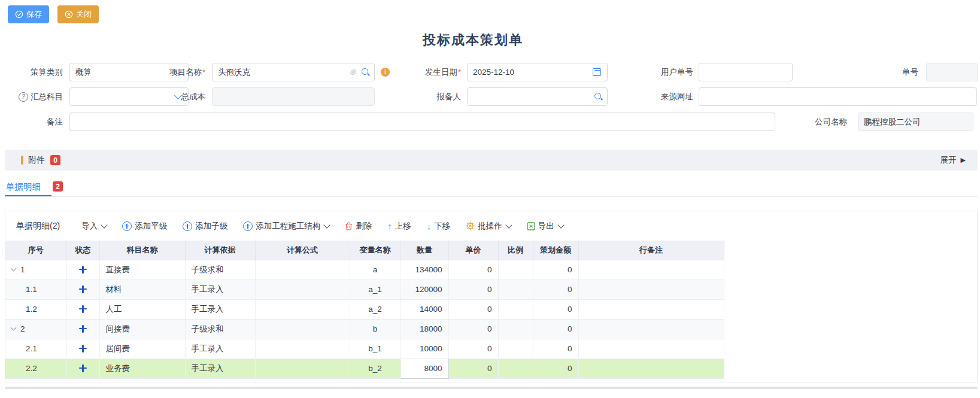 This screenshot has height=398, width=980. I want to click on info-icon: i, so click(386, 72).